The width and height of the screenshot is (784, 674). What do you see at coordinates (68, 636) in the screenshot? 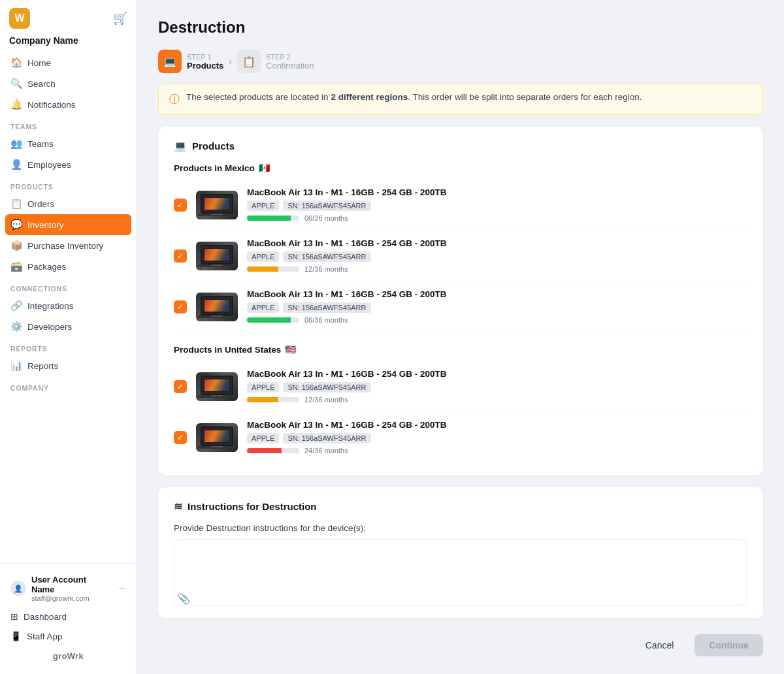
I see `sidebar-item-staff-app: 📱 Staff App` at bounding box center [68, 636].